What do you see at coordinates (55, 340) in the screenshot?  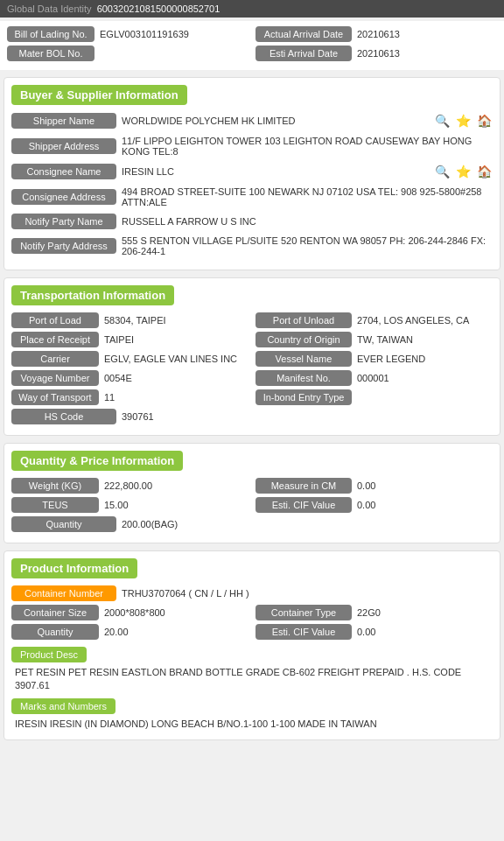 I see `place-receipt-label: Place of Receipt` at bounding box center [55, 340].